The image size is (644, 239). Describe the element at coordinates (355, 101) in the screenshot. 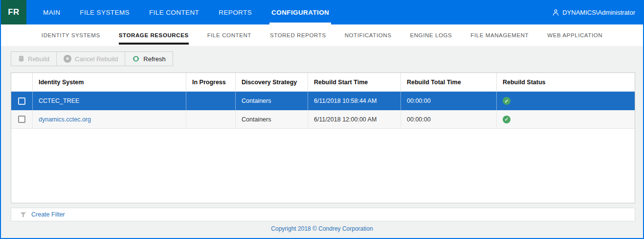

I see `rebuild-start-time-cell: 6/11/2018 10:58:44 AM` at that location.